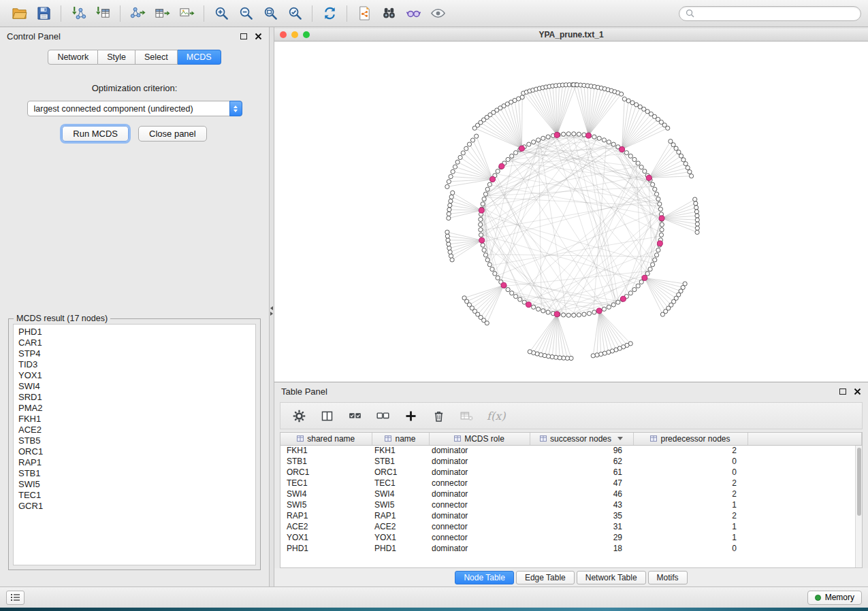 This screenshot has width=868, height=611. I want to click on panel-splitter, so click(272, 307).